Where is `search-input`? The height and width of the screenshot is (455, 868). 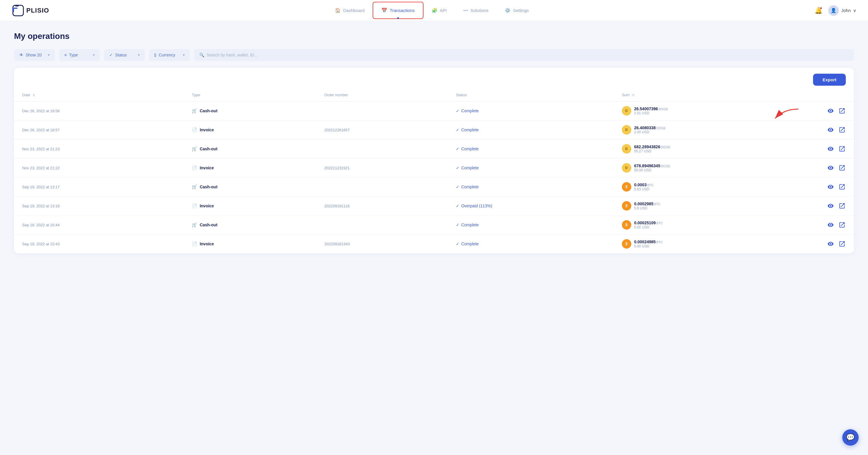
search-input is located at coordinates (528, 55).